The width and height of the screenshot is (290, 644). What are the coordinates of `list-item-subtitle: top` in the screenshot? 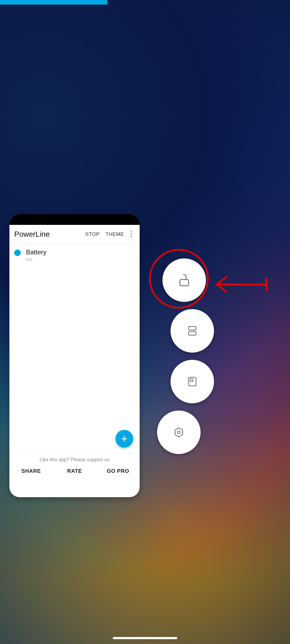 It's located at (36, 259).